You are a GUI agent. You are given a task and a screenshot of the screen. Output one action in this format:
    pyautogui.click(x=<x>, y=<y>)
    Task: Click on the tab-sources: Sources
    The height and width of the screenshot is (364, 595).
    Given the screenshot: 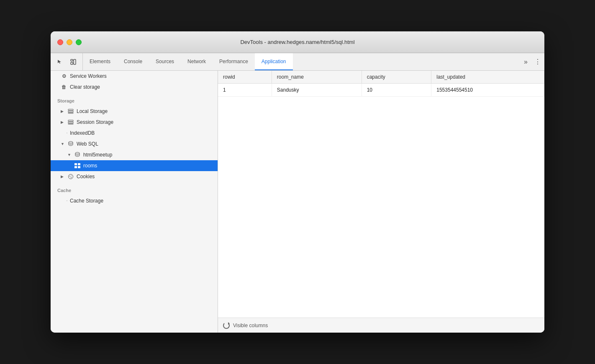 What is the action you would take?
    pyautogui.click(x=165, y=62)
    